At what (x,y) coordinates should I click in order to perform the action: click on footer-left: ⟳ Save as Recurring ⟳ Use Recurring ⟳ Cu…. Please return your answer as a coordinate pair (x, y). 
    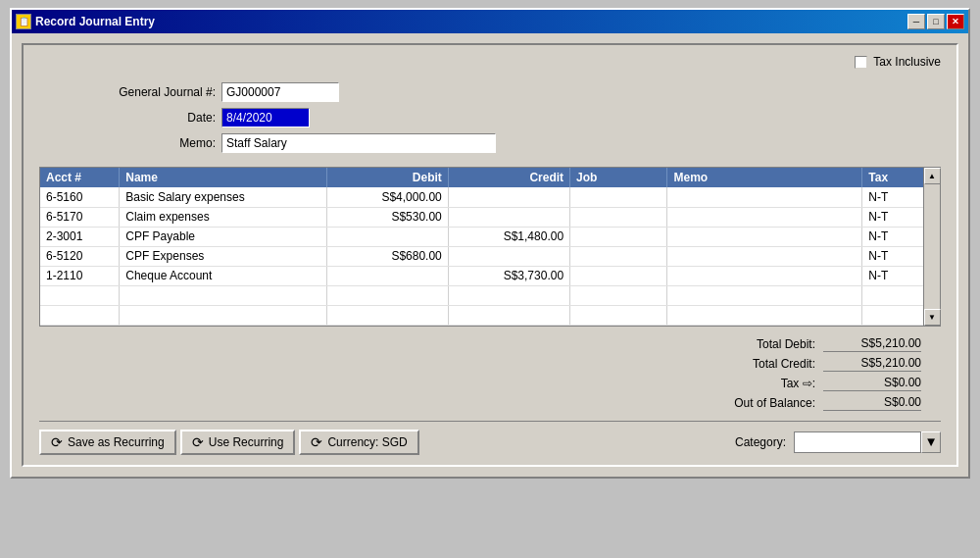
    Looking at the image, I should click on (229, 442).